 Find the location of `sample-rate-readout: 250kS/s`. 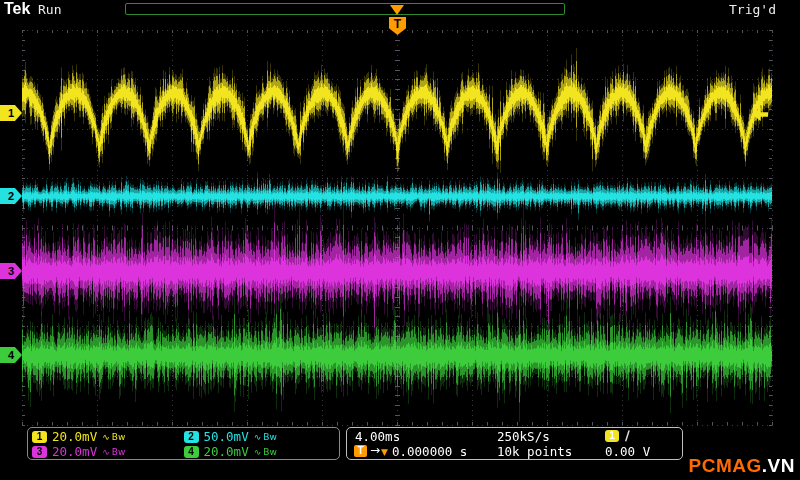

sample-rate-readout: 250kS/s is located at coordinates (524, 436).